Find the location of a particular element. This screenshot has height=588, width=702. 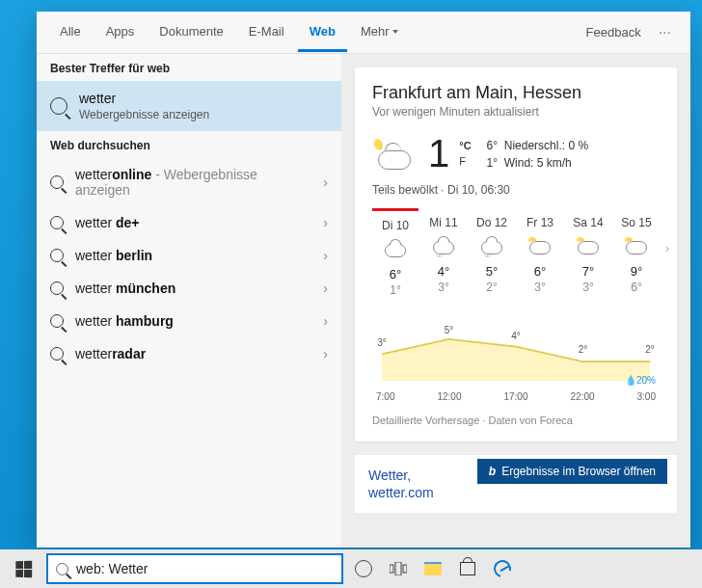

tab-alle: Alle is located at coordinates (70, 33).